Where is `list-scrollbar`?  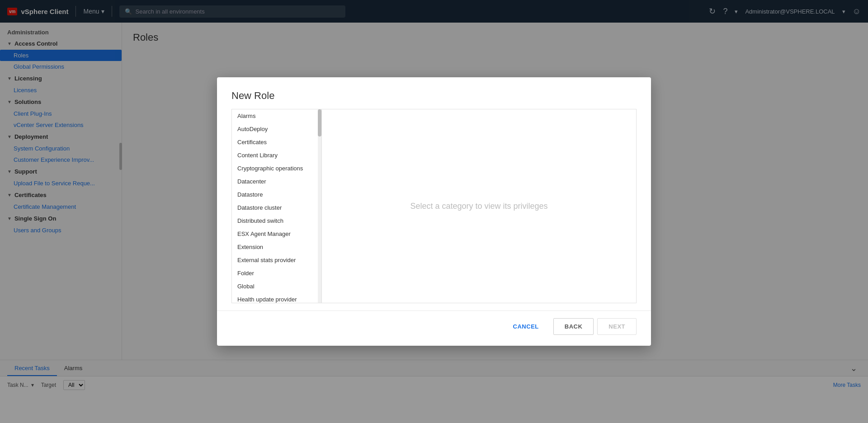 list-scrollbar is located at coordinates (320, 206).